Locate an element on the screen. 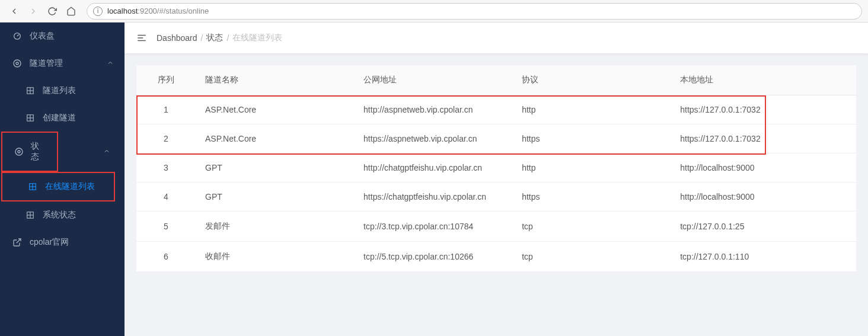  sidebar-item-tunnel-list: 隧道列表 is located at coordinates (62, 91).